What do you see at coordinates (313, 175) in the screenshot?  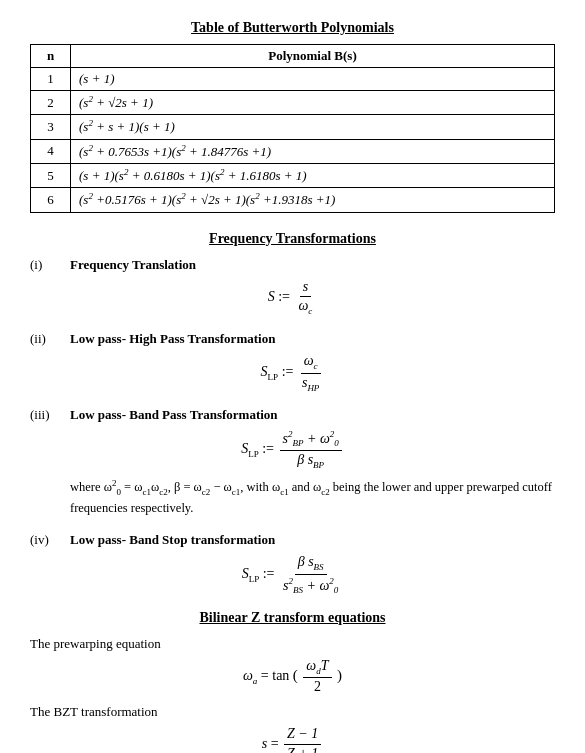 I see `row-poly: (s + 1)(s2 + 0.6180s + 1)(s2 + 1.6180s +…` at bounding box center [313, 175].